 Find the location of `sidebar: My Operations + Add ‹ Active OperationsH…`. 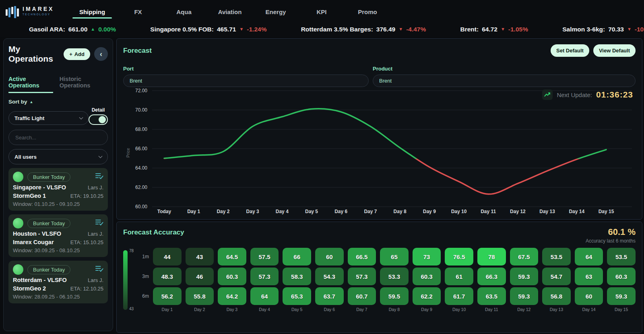

sidebar: My Operations + Add ‹ Active OperationsH… is located at coordinates (58, 185).